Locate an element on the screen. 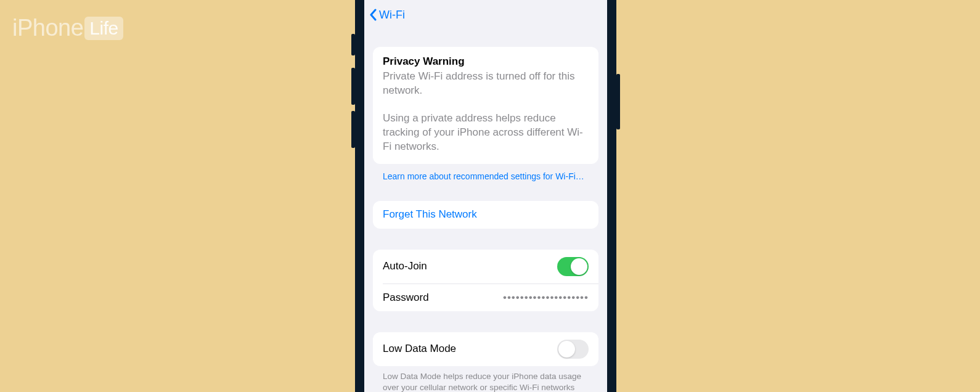 Image resolution: width=980 pixels, height=392 pixels. low-data-description: Low Data Mode helps reduce your iPhone d… is located at coordinates (486, 382).